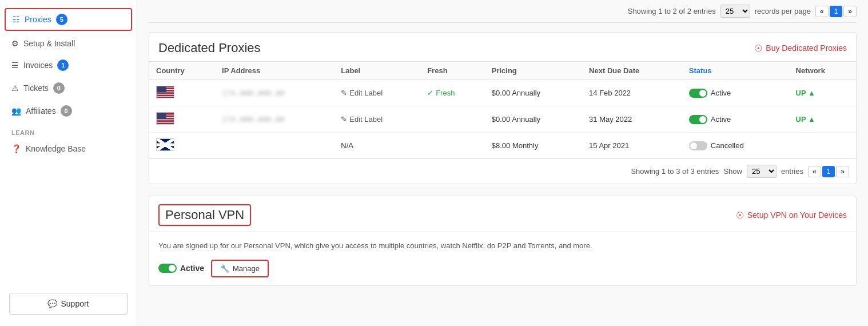 The height and width of the screenshot is (326, 868). Describe the element at coordinates (735, 71) in the screenshot. I see `col-status: Status` at that location.